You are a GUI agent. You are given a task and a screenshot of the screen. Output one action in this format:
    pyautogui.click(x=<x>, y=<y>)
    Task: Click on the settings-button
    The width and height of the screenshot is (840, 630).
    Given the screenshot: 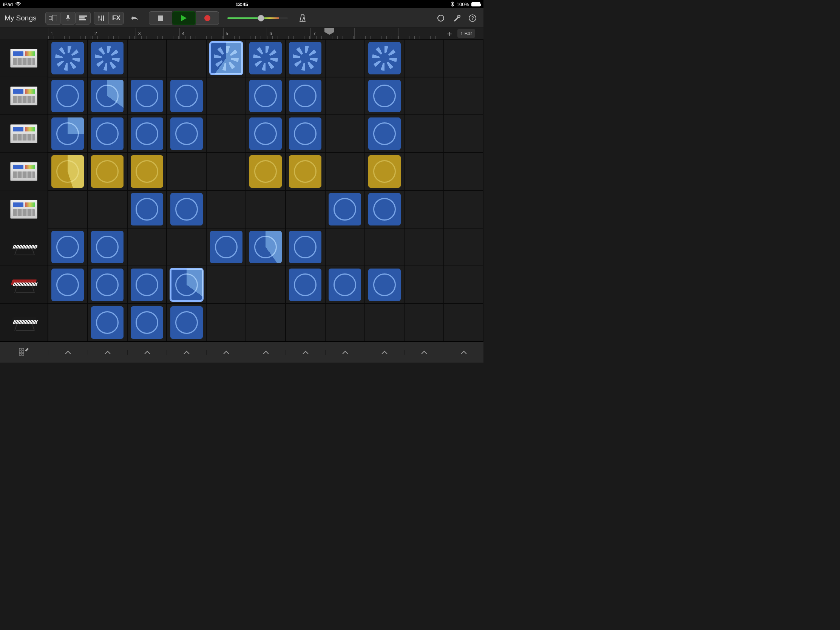 What is the action you would take?
    pyautogui.click(x=456, y=18)
    